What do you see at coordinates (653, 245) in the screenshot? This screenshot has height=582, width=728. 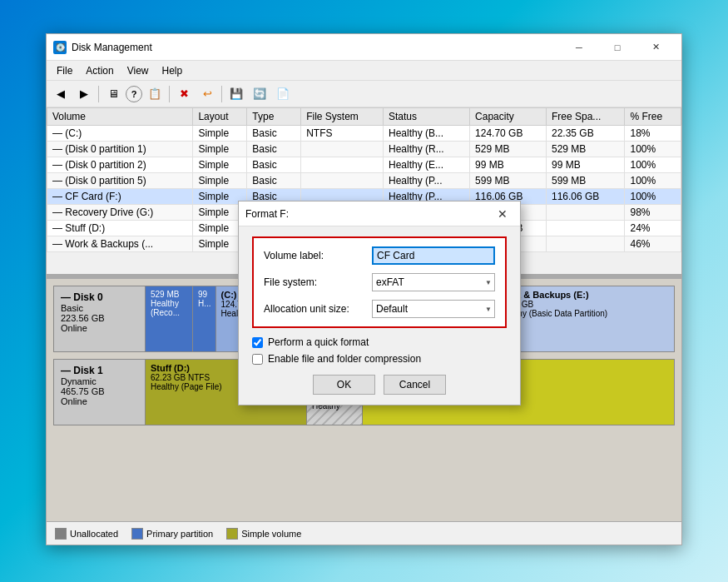 I see `cell-pct: 46%` at bounding box center [653, 245].